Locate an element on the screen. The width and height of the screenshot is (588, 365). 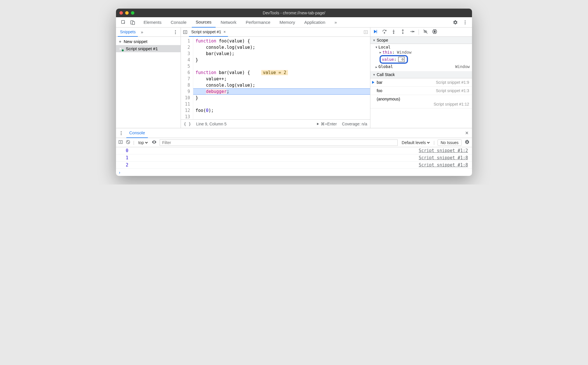
console-filter-input is located at coordinates (278, 143).